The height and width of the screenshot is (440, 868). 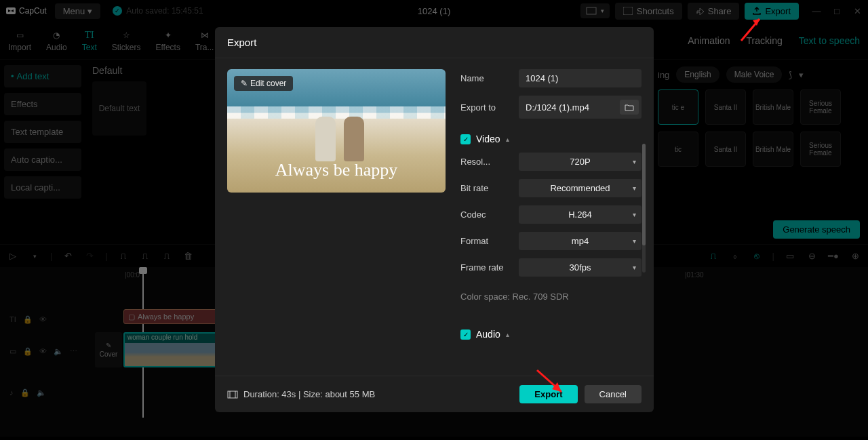 I want to click on video-section-header: ✓ Video ▴, so click(x=551, y=139).